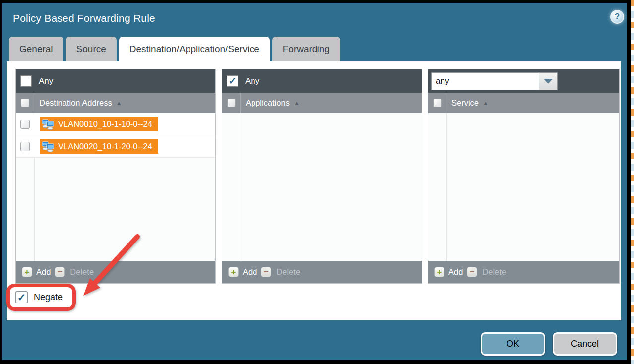 This screenshot has width=634, height=364. What do you see at coordinates (438, 103) in the screenshot?
I see `service-select-all-checkbox` at bounding box center [438, 103].